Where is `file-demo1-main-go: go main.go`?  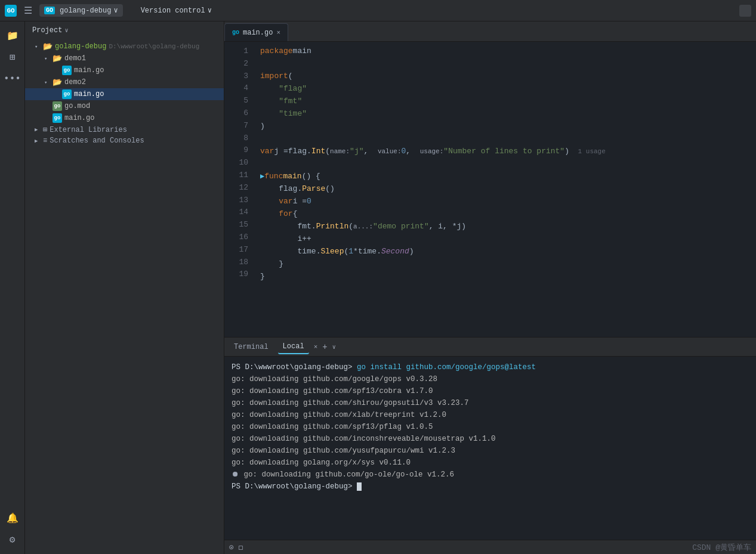
file-demo1-main-go: go main.go is located at coordinates (124, 70).